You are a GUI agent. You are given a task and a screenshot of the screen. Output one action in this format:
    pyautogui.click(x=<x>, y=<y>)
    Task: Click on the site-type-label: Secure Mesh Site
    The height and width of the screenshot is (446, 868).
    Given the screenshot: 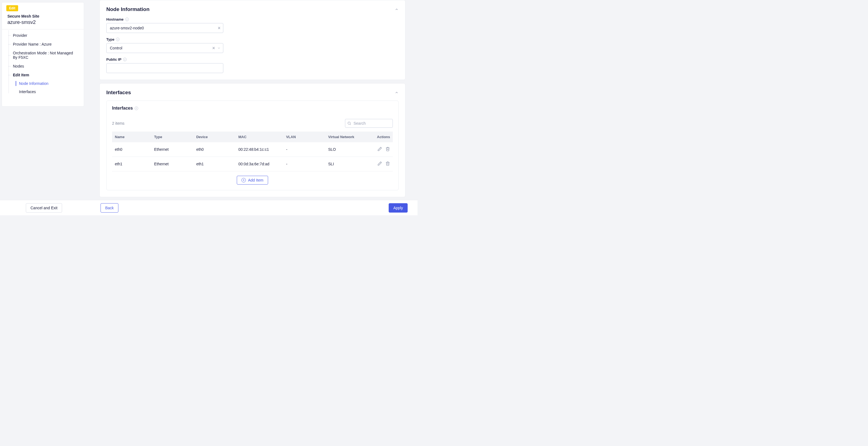 What is the action you would take?
    pyautogui.click(x=43, y=16)
    